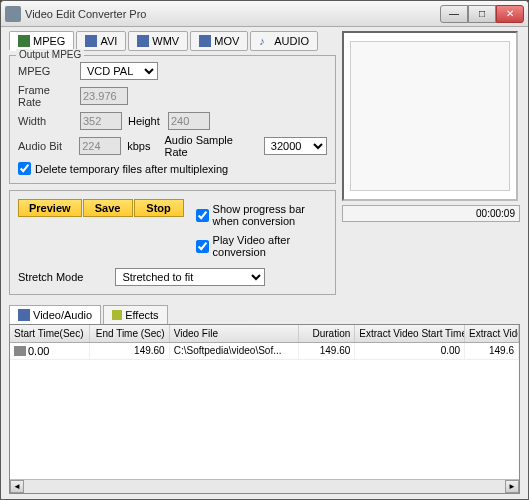 This screenshot has width=529, height=500. I want to click on col-start: Start Time(Sec), so click(50, 334).